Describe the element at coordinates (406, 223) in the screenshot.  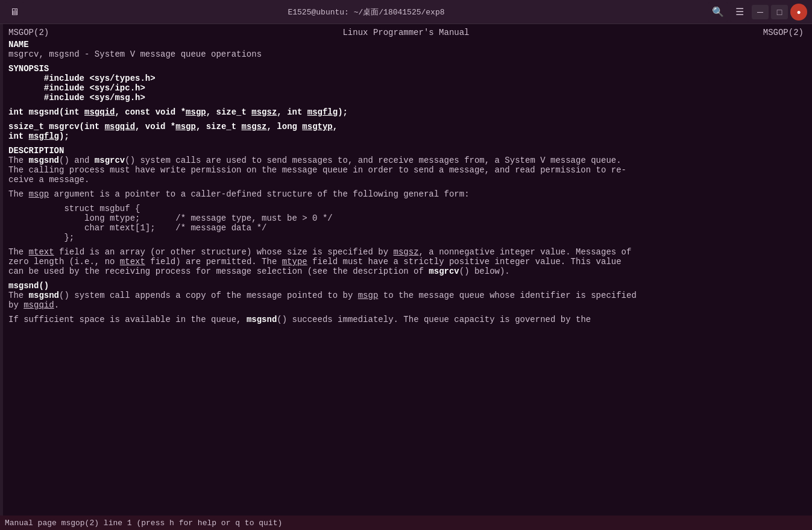
I see `struct-code: struct msgbuf { long mtype; /* message t…` at that location.